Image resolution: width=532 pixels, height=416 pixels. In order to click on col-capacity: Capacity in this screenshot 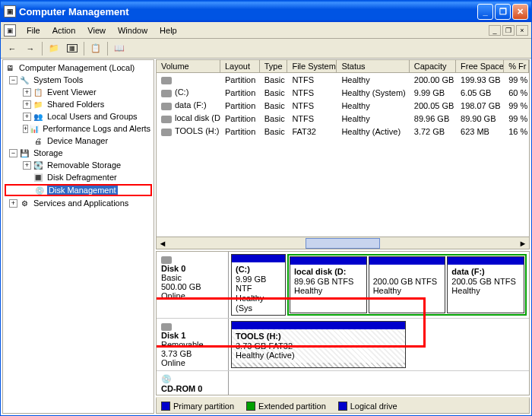, I will do `click(433, 66)`.